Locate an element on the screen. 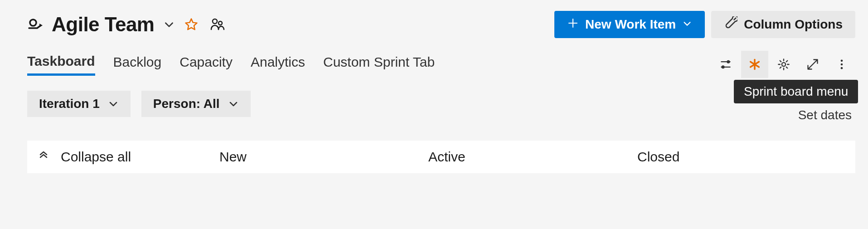 The height and width of the screenshot is (229, 868). tab-analytics: Analytics is located at coordinates (278, 64).